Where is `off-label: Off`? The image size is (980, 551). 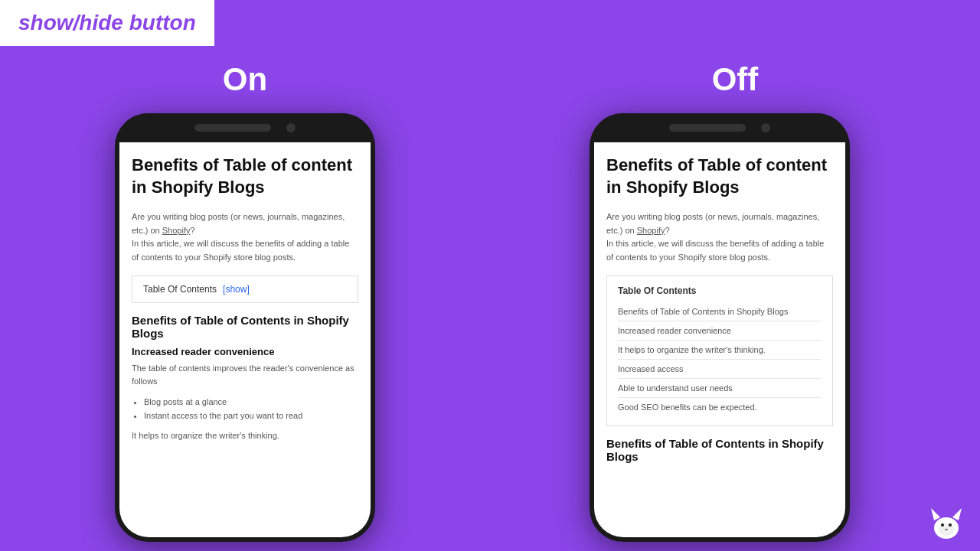
off-label: Off is located at coordinates (735, 80).